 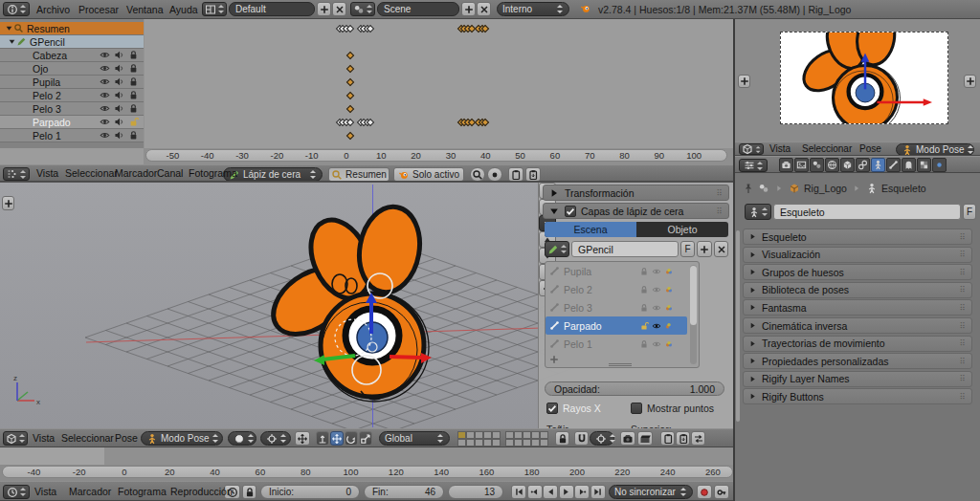 What do you see at coordinates (598, 491) in the screenshot?
I see `jump-to-end-button` at bounding box center [598, 491].